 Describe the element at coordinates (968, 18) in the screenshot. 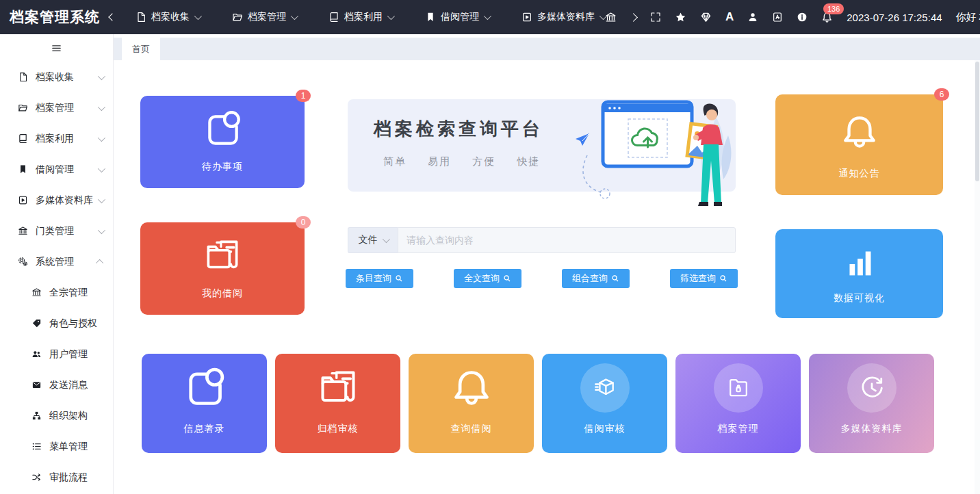

I see `user-greeting: 你好 杨标` at that location.